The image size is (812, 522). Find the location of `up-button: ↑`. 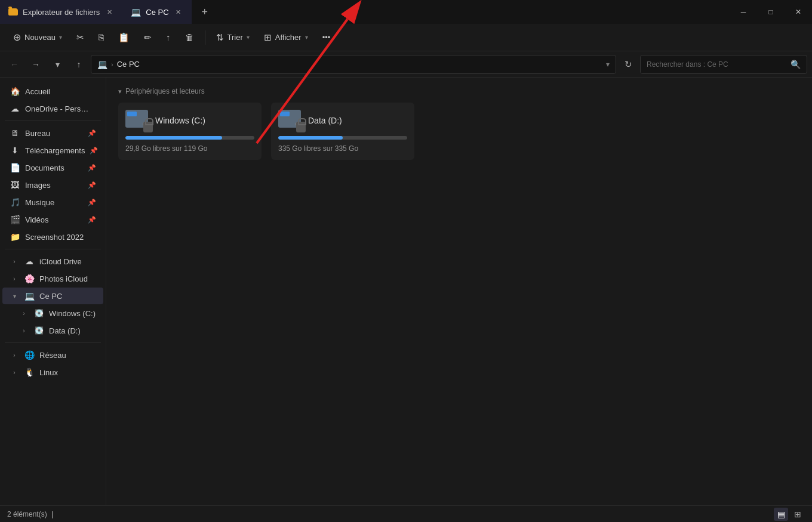

up-button: ↑ is located at coordinates (79, 64).